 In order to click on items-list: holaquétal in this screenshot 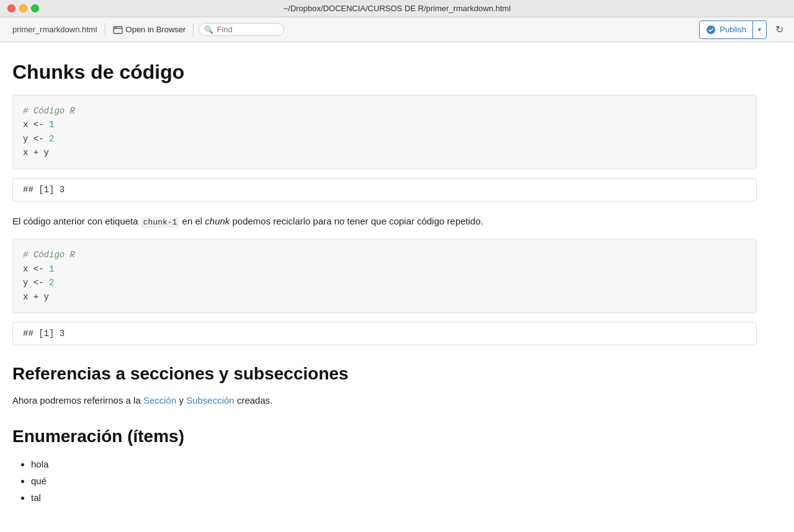, I will do `click(394, 481)`.